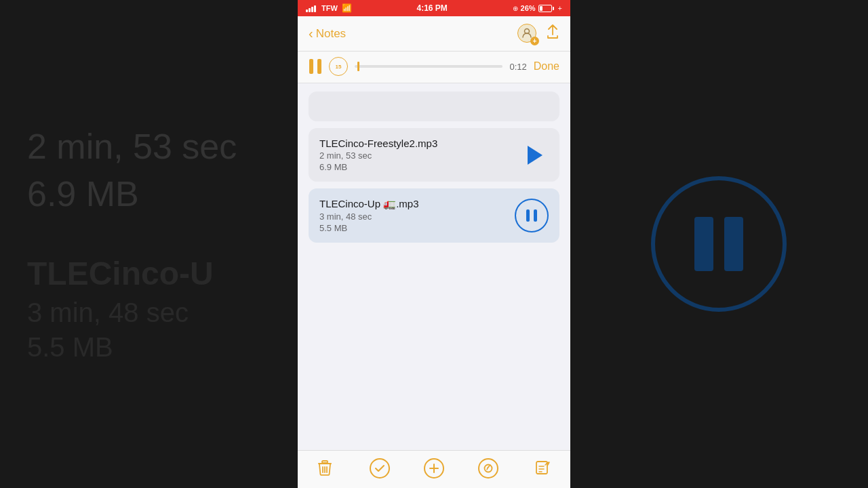 This screenshot has width=868, height=488. What do you see at coordinates (434, 468) in the screenshot?
I see `add-button` at bounding box center [434, 468].